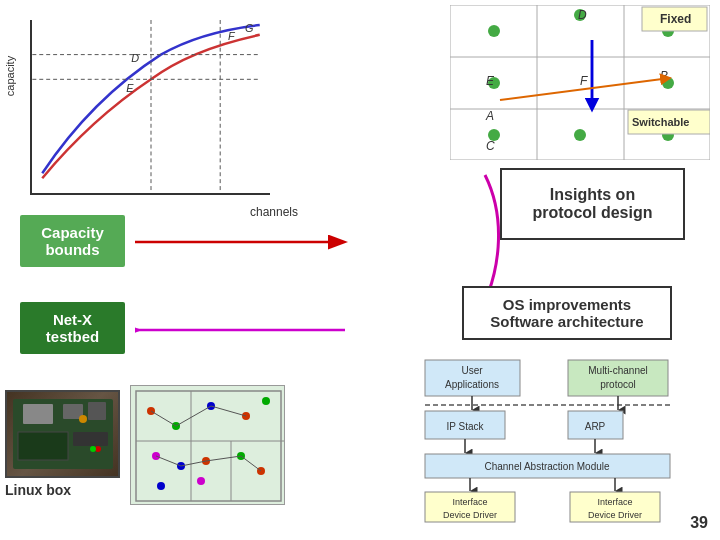  Describe the element at coordinates (664, 76) in the screenshot. I see `svg-text: B` at that location.